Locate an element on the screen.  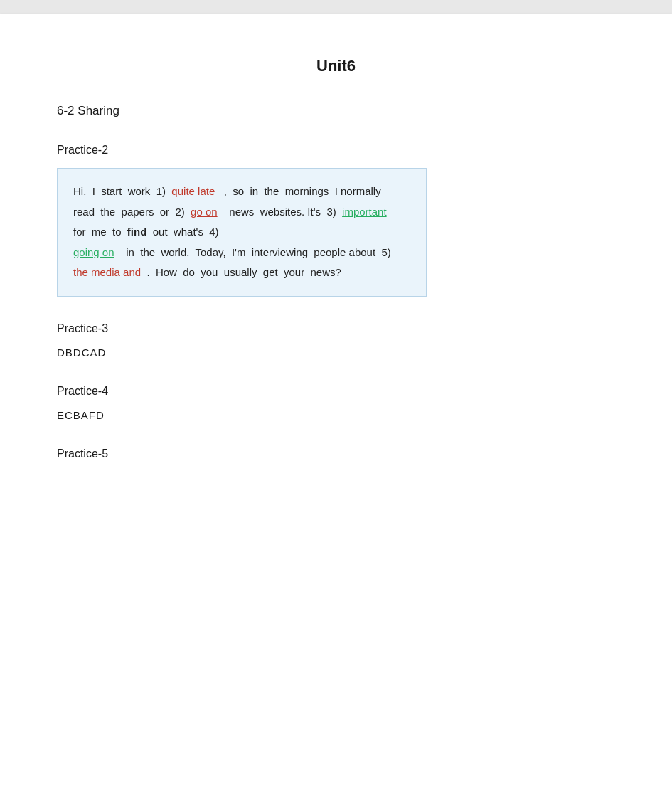
section-heading: 6-2 Sharing is located at coordinates (336, 111).